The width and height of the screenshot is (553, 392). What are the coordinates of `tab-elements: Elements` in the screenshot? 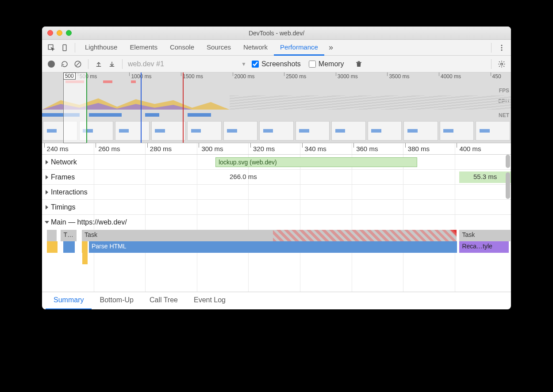 It's located at (143, 48).